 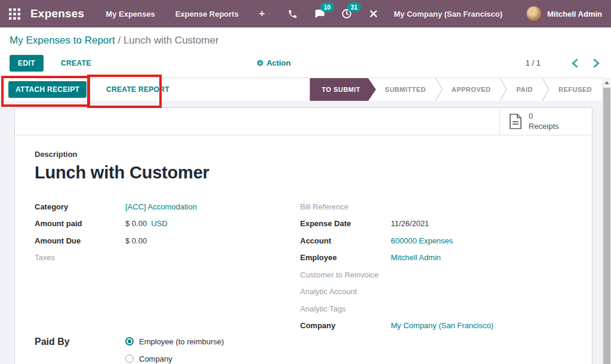 What do you see at coordinates (345, 309) in the screenshot?
I see `field-label: Analytic Tags` at bounding box center [345, 309].